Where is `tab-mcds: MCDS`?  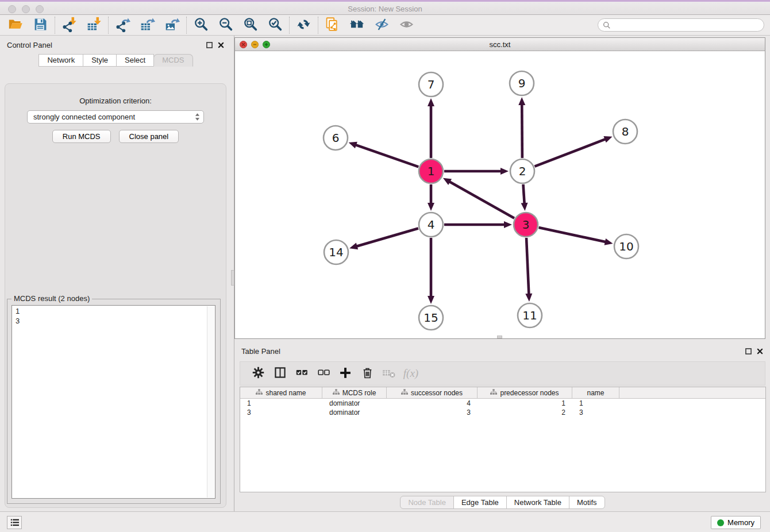 tab-mcds: MCDS is located at coordinates (173, 60).